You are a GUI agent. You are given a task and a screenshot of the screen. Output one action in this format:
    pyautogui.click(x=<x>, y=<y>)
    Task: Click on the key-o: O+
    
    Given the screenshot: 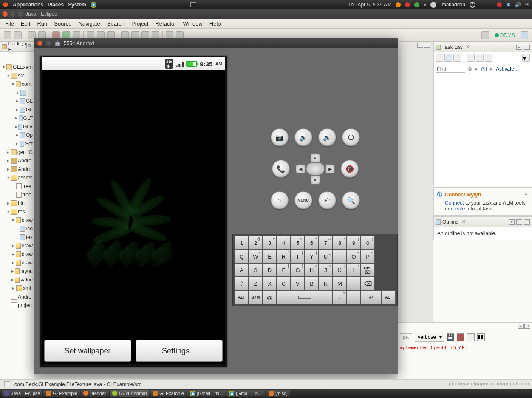 What is the action you would take?
    pyautogui.click(x=354, y=256)
    